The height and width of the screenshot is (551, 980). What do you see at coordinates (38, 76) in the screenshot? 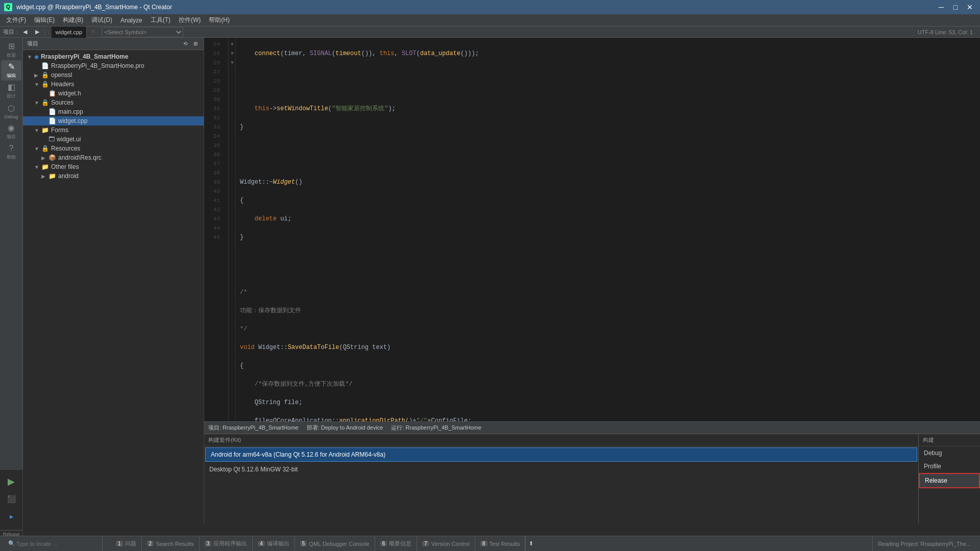
I see `expand-arrow-openssl: ▶` at bounding box center [38, 76].